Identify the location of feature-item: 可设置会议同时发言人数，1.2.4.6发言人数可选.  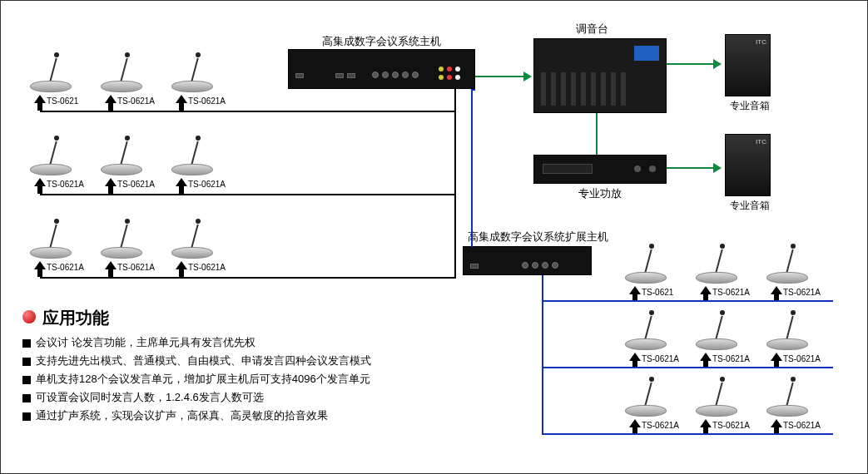
(196, 397).